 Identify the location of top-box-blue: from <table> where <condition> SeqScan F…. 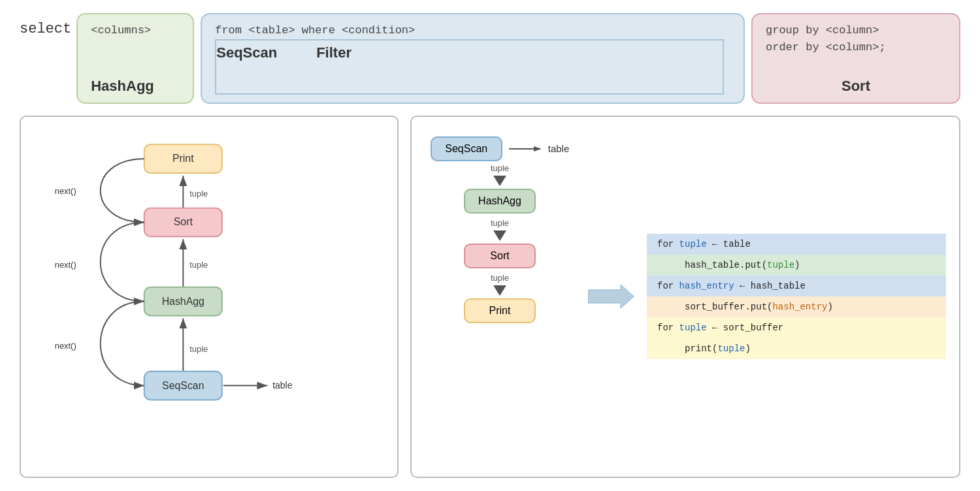
(473, 59).